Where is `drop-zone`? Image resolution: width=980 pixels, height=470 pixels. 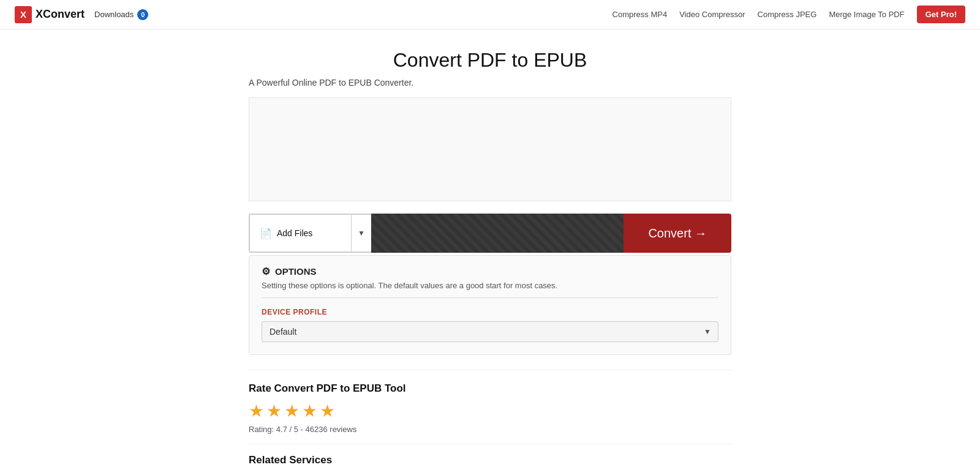 drop-zone is located at coordinates (497, 233).